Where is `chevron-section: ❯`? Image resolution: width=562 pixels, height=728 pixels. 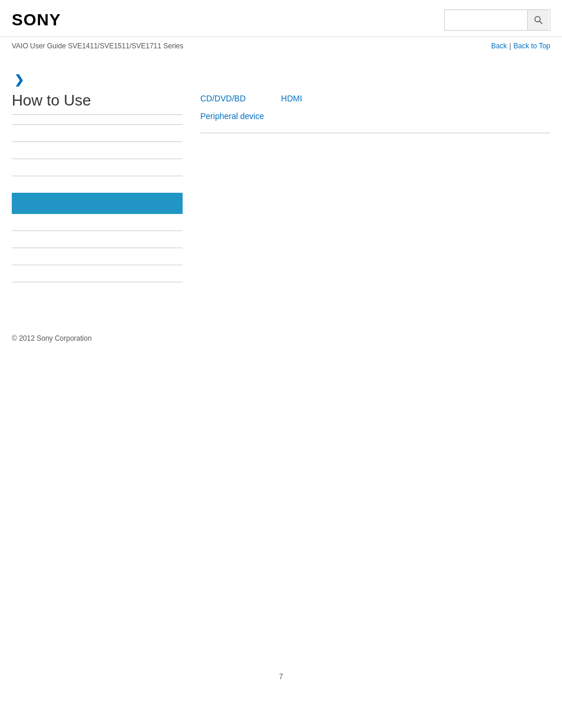 chevron-section: ❯ is located at coordinates (281, 79).